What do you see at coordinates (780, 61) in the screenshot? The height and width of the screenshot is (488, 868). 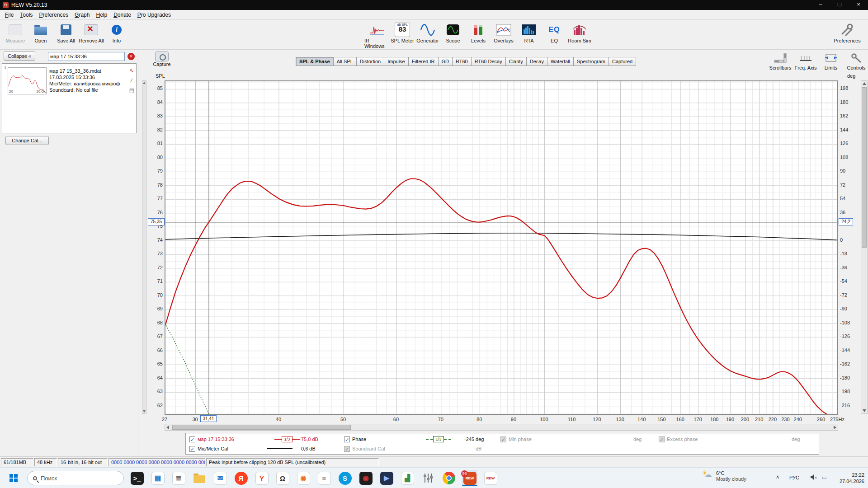 I see `graph-button-scrollbars: Scrollbars` at bounding box center [780, 61].